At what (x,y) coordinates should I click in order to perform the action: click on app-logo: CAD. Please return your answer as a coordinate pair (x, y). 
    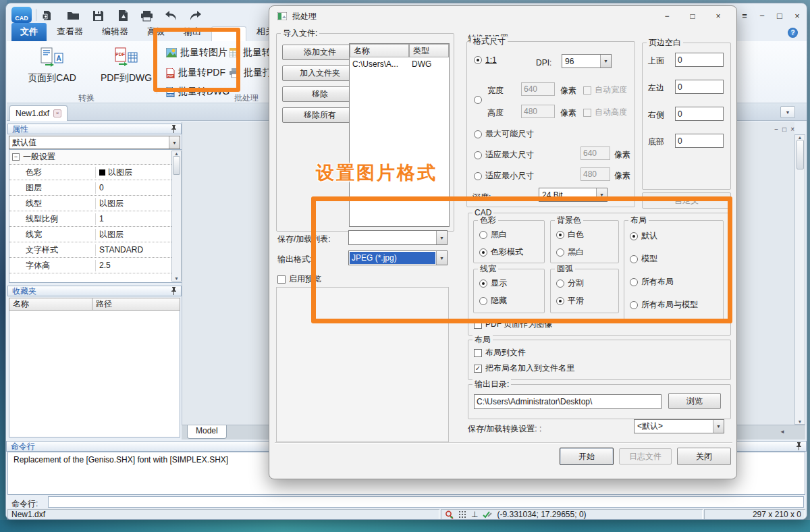
    Looking at the image, I should click on (22, 15).